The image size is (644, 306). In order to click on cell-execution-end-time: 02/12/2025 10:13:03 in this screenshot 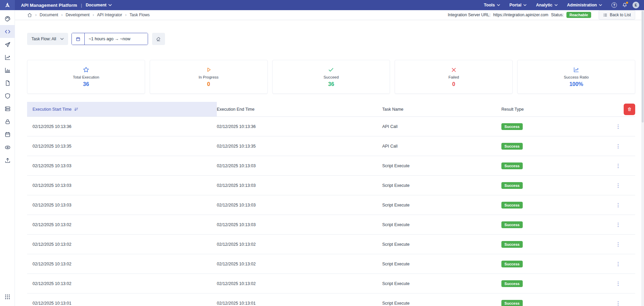, I will do `click(299, 185)`.